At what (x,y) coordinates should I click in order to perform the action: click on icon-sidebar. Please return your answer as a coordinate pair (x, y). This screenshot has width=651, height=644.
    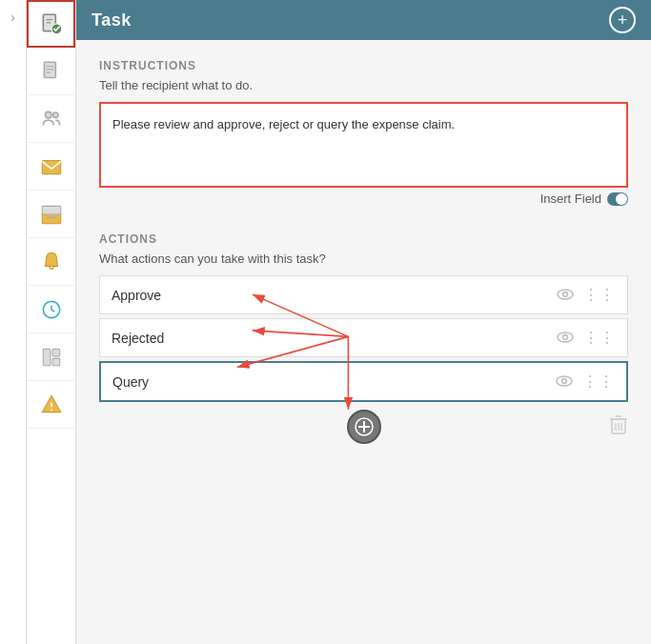
    Looking at the image, I should click on (51, 322).